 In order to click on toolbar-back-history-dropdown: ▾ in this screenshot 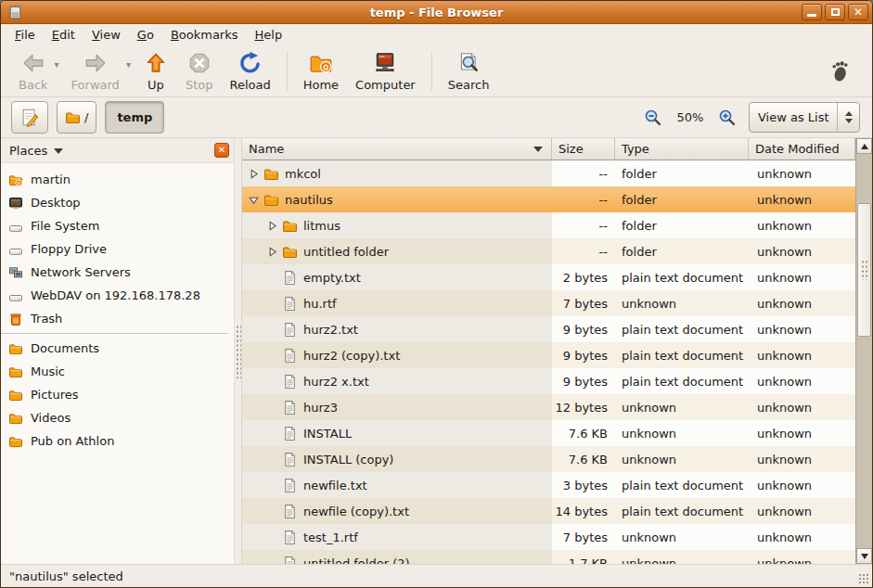, I will do `click(58, 65)`.